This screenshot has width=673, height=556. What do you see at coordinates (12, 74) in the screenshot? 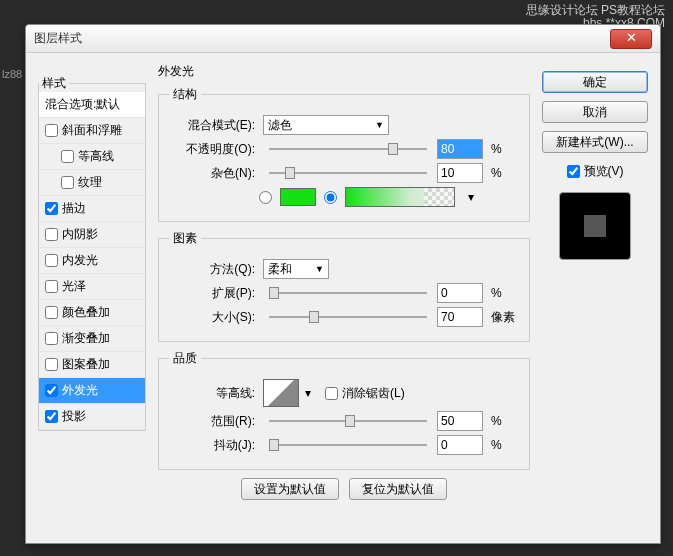
I see `bg-text: lz88` at bounding box center [12, 74].